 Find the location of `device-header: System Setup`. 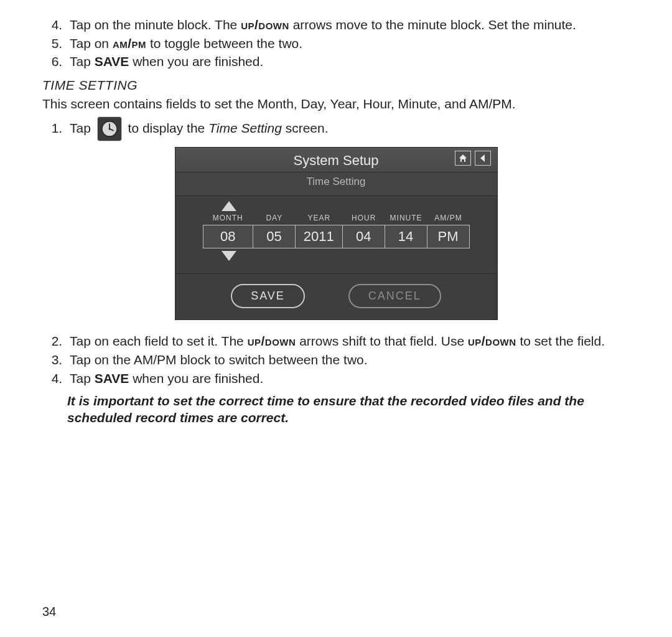

device-header: System Setup is located at coordinates (336, 160).